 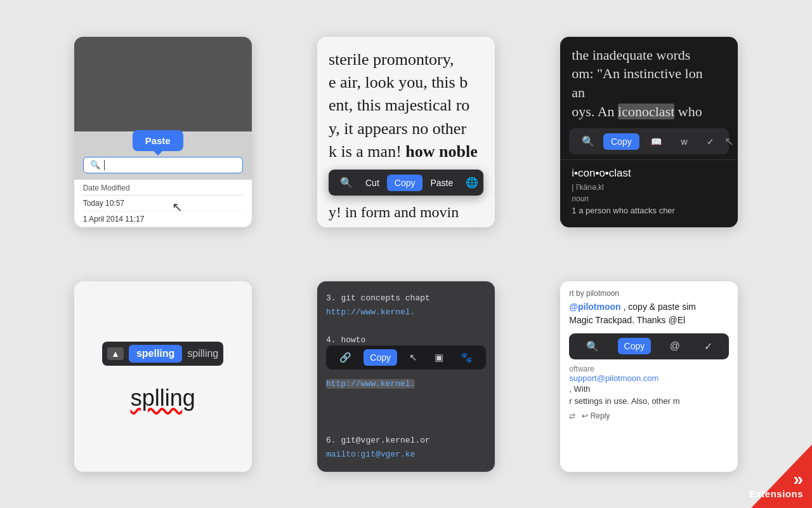 What do you see at coordinates (649, 417) in the screenshot?
I see `tweet-actions: ⇄ ↩ Reply` at bounding box center [649, 417].